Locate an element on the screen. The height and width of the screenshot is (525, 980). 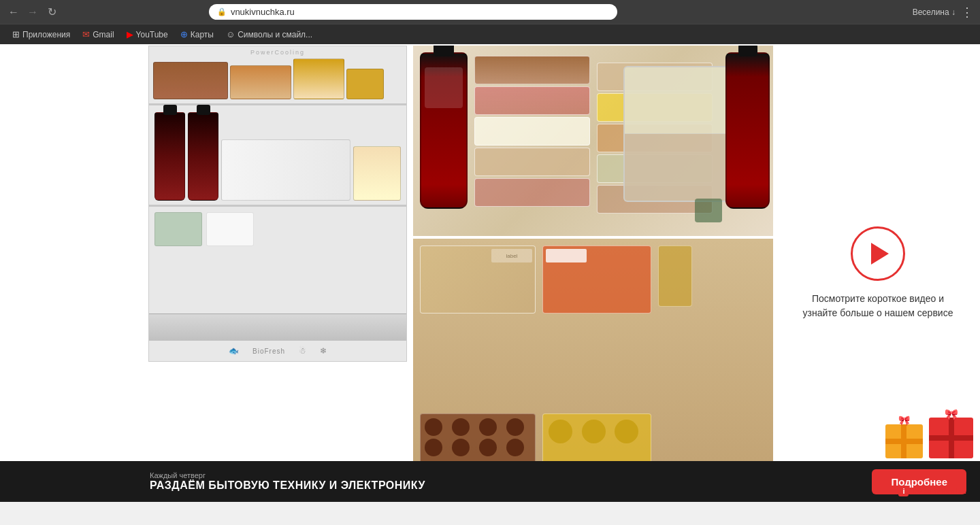
address-bar: 🔒 vnukivnuchka.ru is located at coordinates (413, 12).